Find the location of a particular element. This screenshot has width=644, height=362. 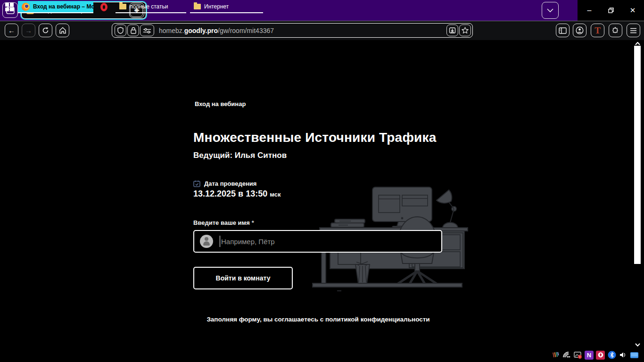

shield-icon is located at coordinates (121, 30).